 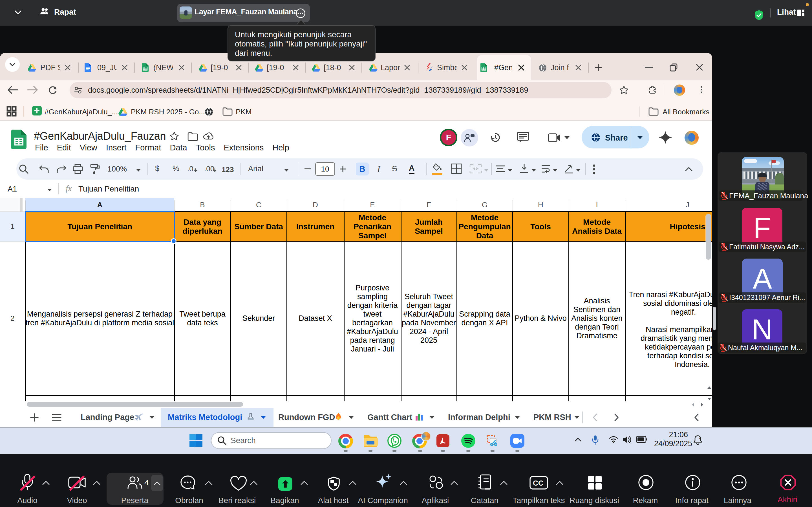 What do you see at coordinates (190, 169) in the screenshot?
I see `svg-text: .0` at bounding box center [190, 169].